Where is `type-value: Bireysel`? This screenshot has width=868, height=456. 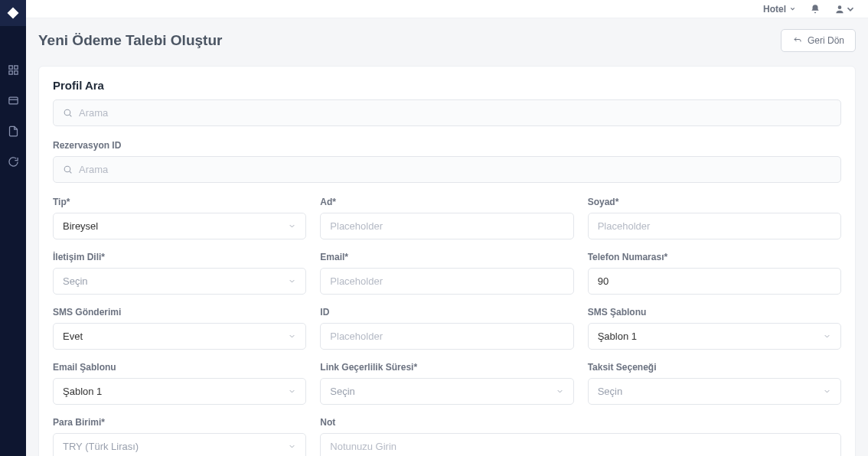 type-value: Bireysel is located at coordinates (80, 226).